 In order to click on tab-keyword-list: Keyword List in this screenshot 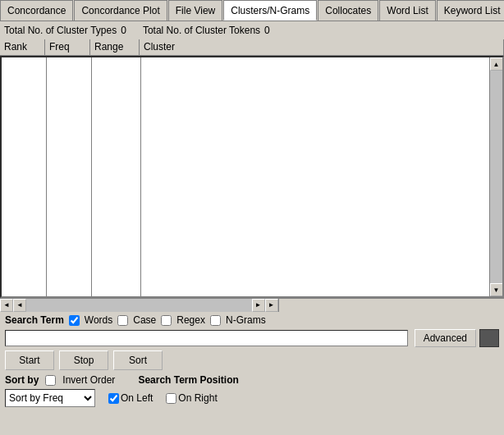, I will do `click(470, 10)`.